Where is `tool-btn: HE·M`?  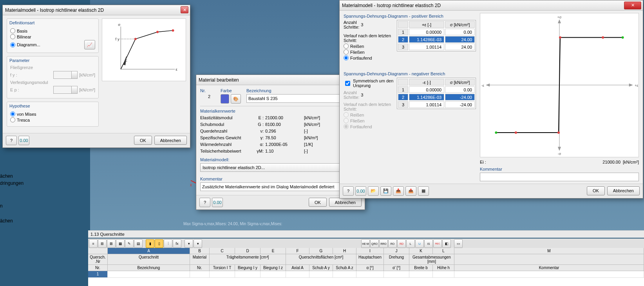
tool-btn: HE·M is located at coordinates (365, 244).